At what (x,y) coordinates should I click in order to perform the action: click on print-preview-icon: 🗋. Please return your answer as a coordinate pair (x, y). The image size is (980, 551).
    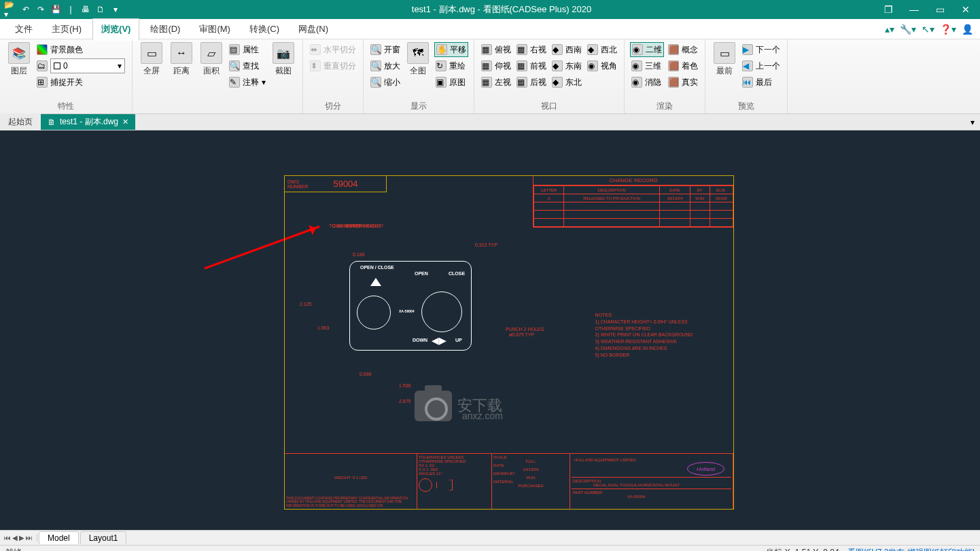
    Looking at the image, I should click on (101, 10).